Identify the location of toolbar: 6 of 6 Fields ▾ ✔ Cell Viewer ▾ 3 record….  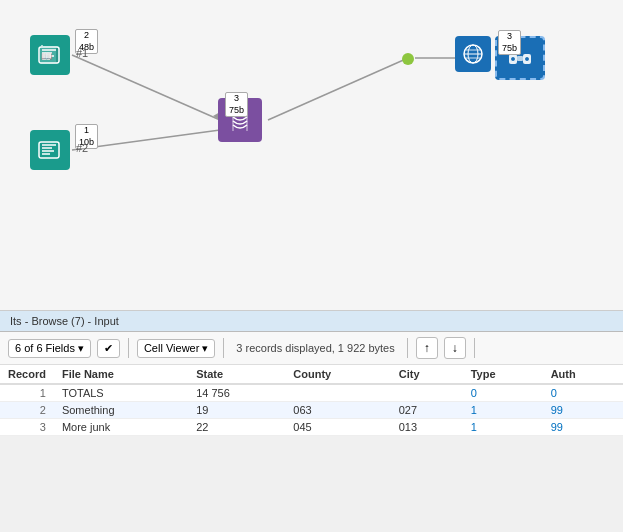
(312, 348).